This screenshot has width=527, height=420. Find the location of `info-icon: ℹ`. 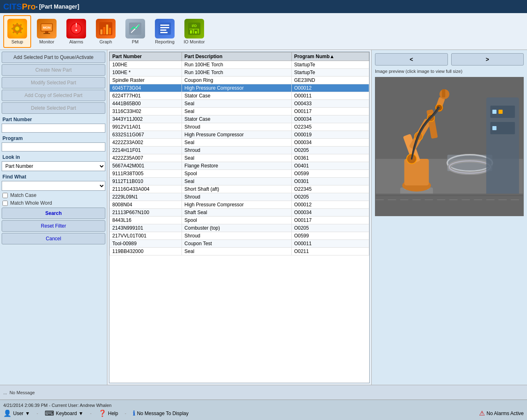

info-icon: ℹ is located at coordinates (134, 413).